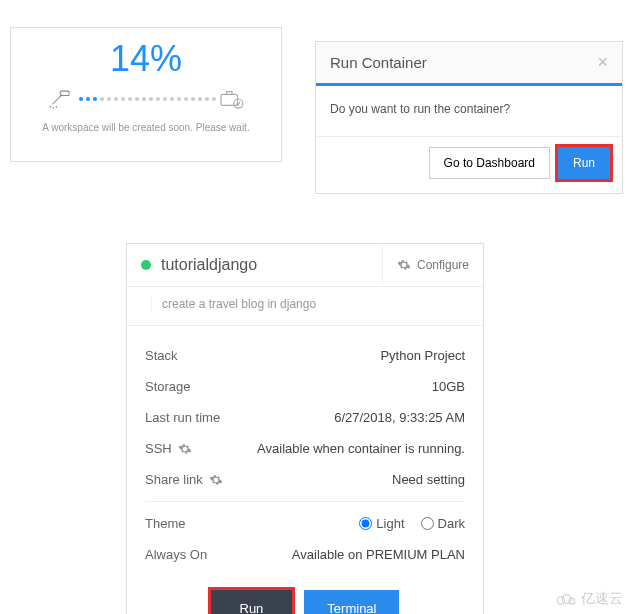 Image resolution: width=633 pixels, height=614 pixels. Describe the element at coordinates (432, 265) in the screenshot. I see `configure-button: Configure` at that location.